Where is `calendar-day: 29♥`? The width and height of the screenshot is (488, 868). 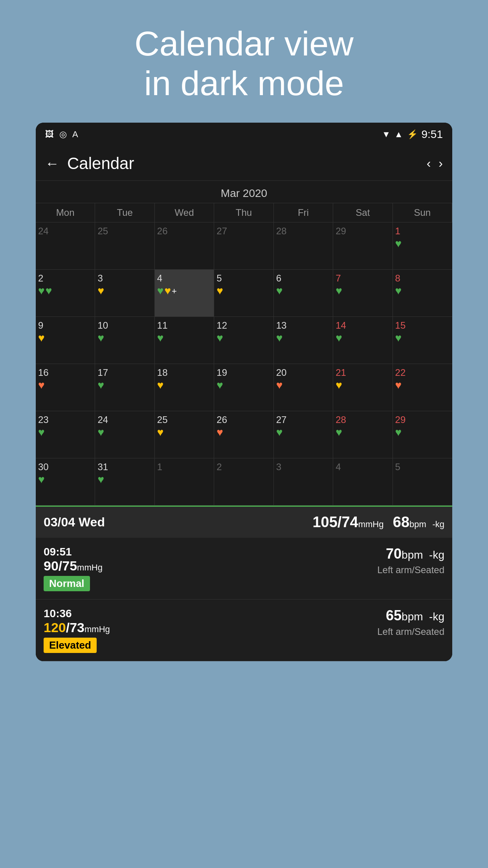
calendar-day: 29♥ is located at coordinates (423, 435).